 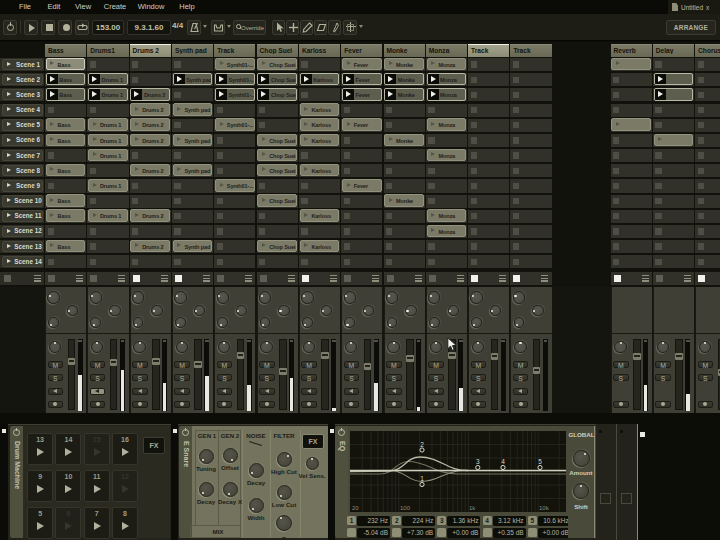 I want to click on svg-text: 5, so click(x=540, y=462).